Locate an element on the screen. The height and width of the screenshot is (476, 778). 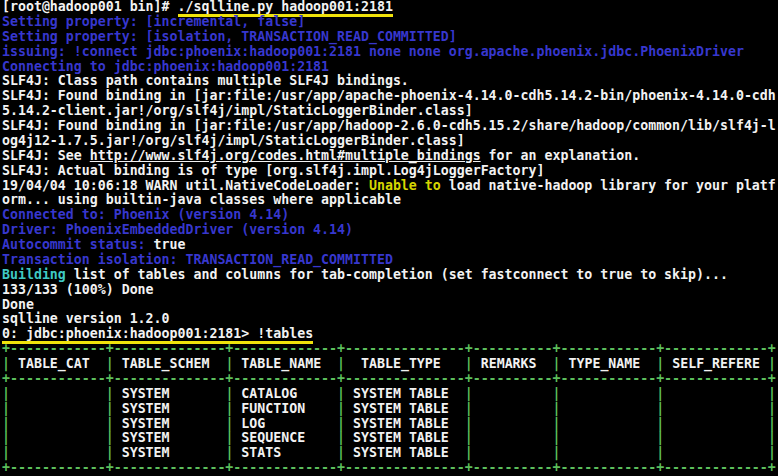
log-line: Connected to: Phoenix (version 4.14) is located at coordinates (390, 216).